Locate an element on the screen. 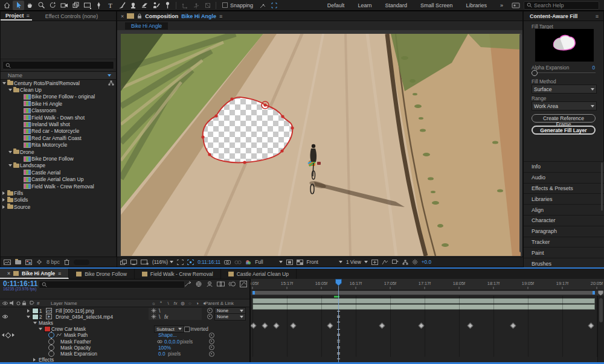 The width and height of the screenshot is (604, 364). panel-tab-audio: Audio is located at coordinates (564, 177).